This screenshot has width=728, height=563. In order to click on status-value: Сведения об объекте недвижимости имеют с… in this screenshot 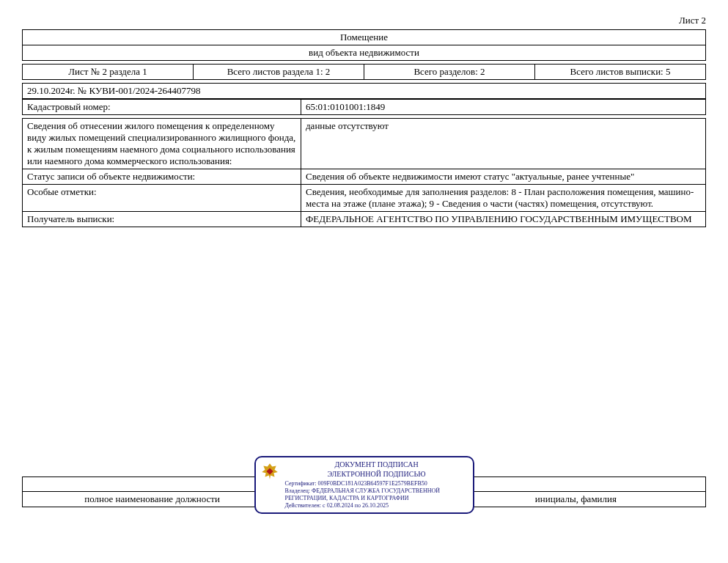, I will do `click(504, 177)`.